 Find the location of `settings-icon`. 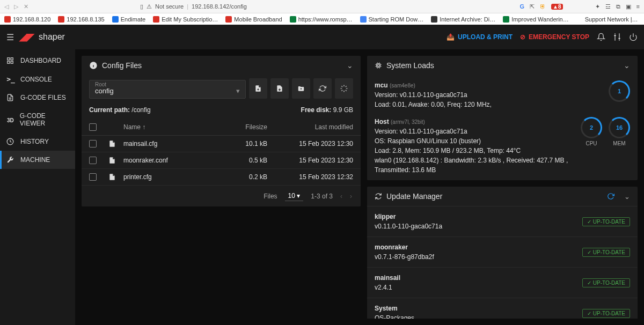

settings-icon is located at coordinates (617, 37).